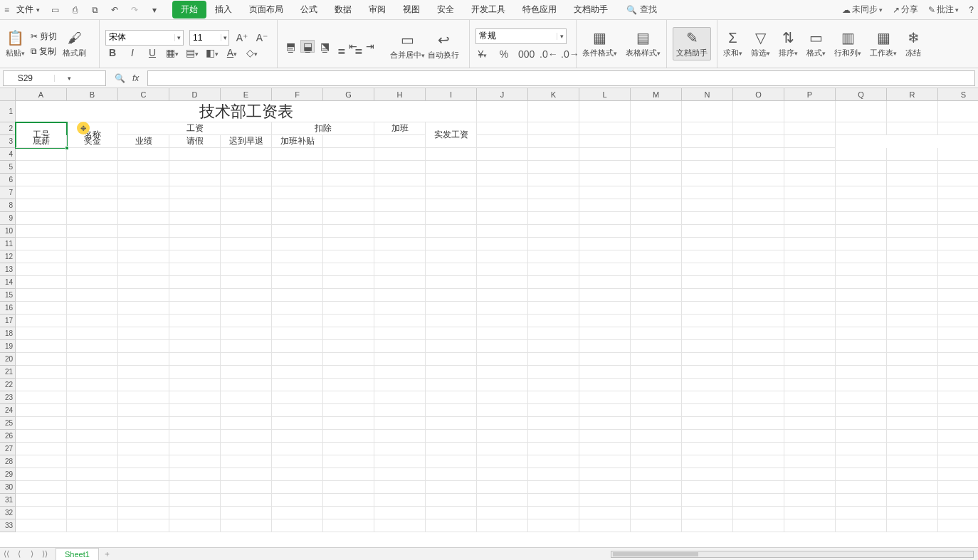  Describe the element at coordinates (400, 95) in the screenshot. I see `column-header: H` at that location.